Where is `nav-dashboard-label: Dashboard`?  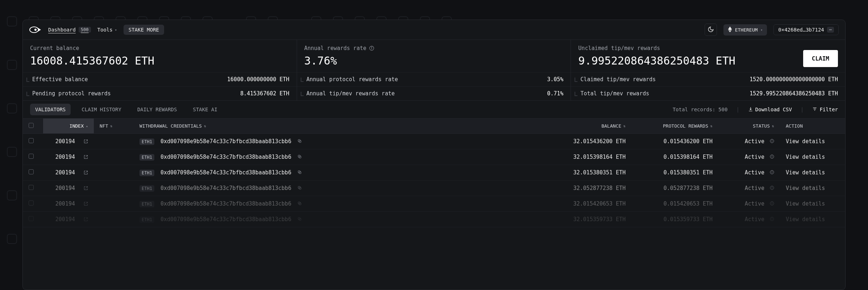 nav-dashboard-label: Dashboard is located at coordinates (62, 30).